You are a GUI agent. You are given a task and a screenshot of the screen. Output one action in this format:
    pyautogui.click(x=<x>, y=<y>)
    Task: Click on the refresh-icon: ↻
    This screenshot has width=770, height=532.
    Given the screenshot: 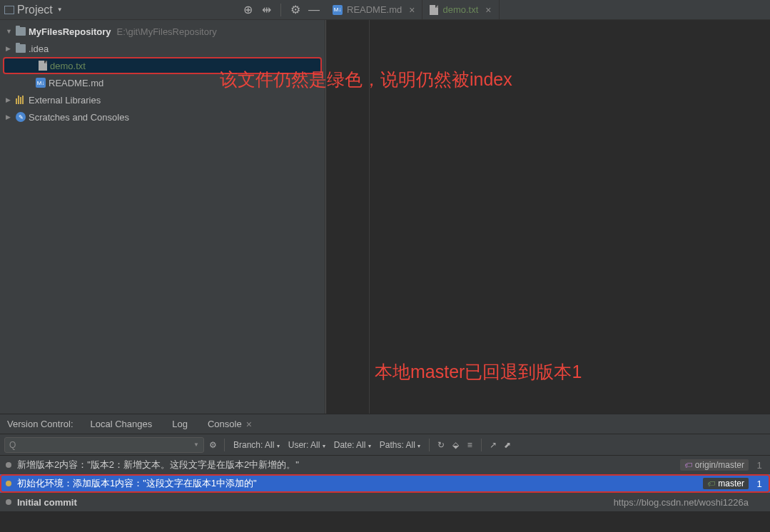 What is the action you would take?
    pyautogui.click(x=441, y=445)
    